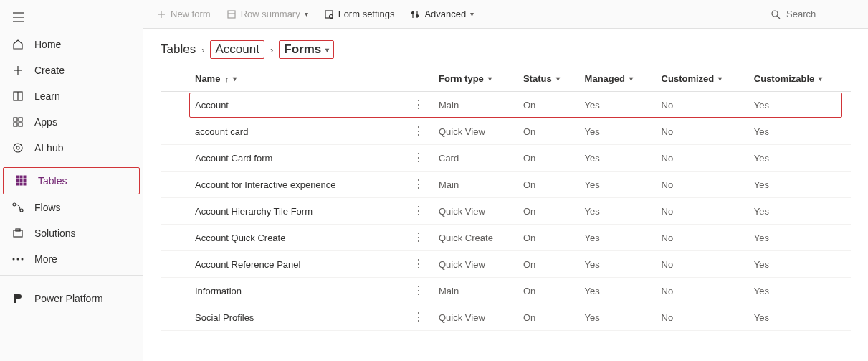 This screenshot has height=361, width=868. What do you see at coordinates (475, 132) in the screenshot?
I see `cell-form-type: Quick View` at bounding box center [475, 132].